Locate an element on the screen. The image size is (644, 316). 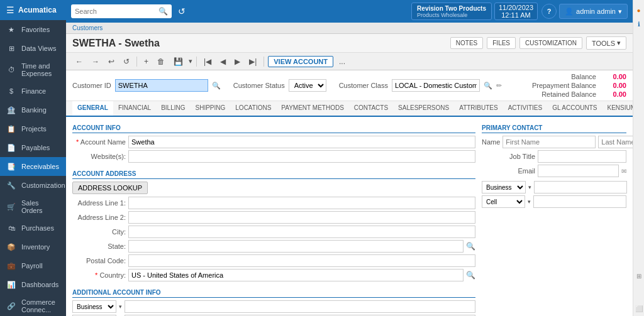
business1-input is located at coordinates (300, 307).